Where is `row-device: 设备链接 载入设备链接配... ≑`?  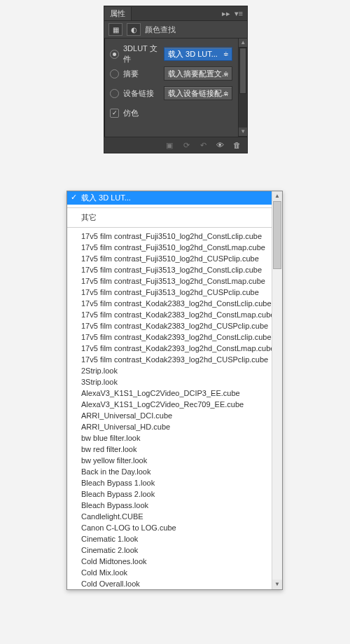
row-device: 设备链接 载入设备链接配... ≑ is located at coordinates (171, 93).